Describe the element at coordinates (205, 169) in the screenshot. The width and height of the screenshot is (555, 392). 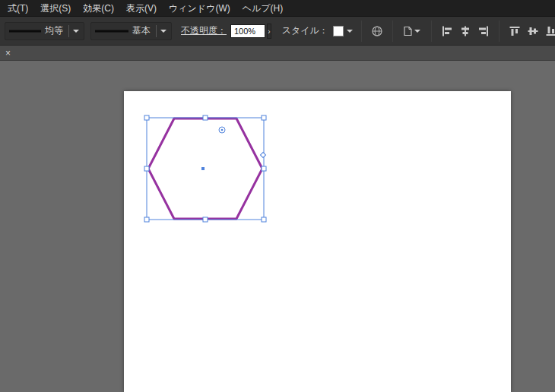
I see `hexagon-shape` at that location.